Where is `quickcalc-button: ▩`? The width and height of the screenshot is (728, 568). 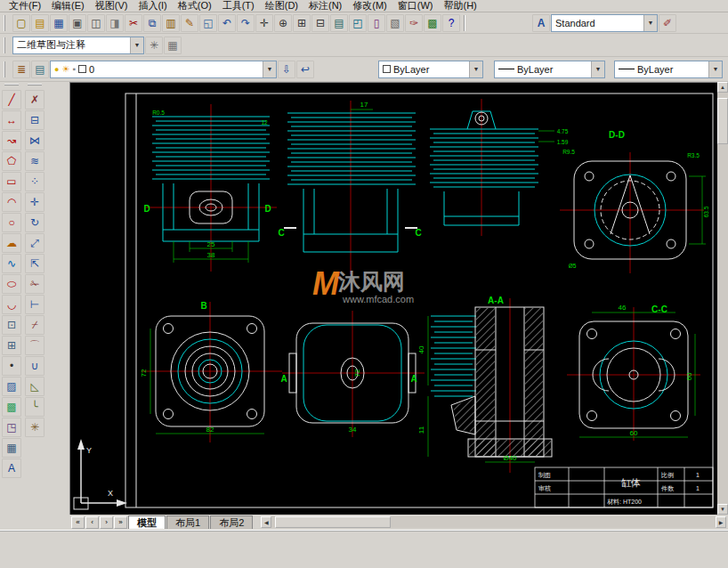 quickcalc-button: ▩ is located at coordinates (433, 23).